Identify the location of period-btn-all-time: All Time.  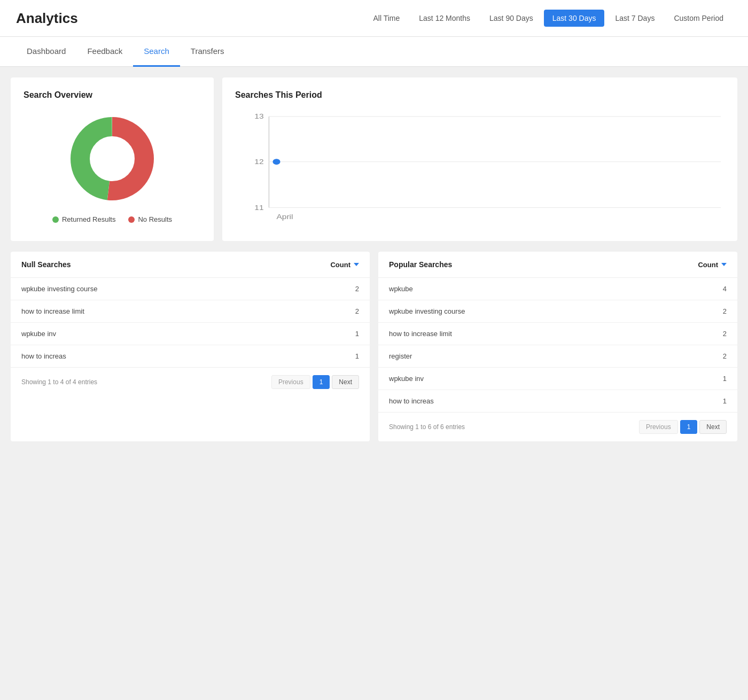
(387, 18).